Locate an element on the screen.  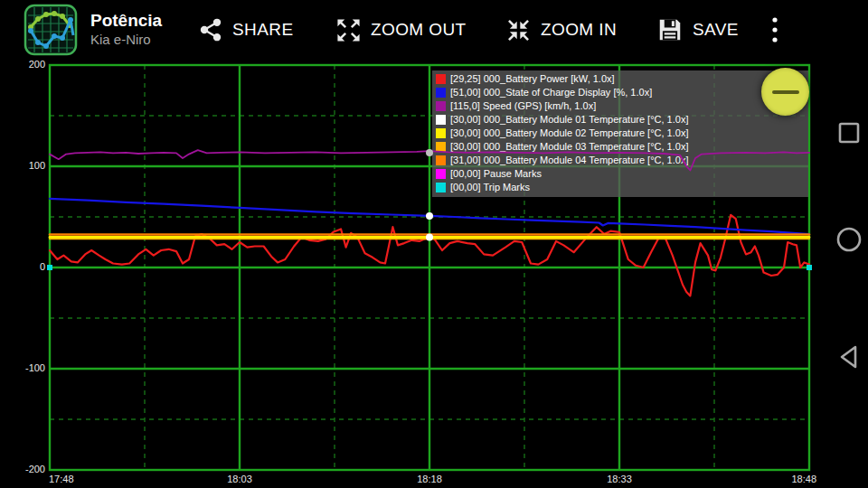
legend-label: [31,00] 000_Battery Module 04 Temperatur… is located at coordinates (570, 161).